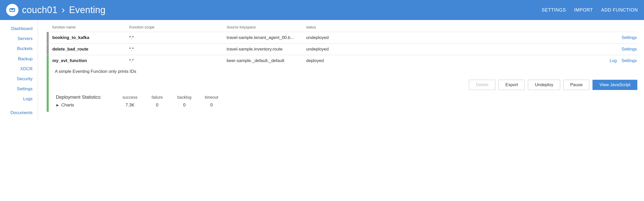 The height and width of the screenshot is (201, 644). What do you see at coordinates (184, 97) in the screenshot?
I see `stat-label-backlog: backlog` at bounding box center [184, 97].